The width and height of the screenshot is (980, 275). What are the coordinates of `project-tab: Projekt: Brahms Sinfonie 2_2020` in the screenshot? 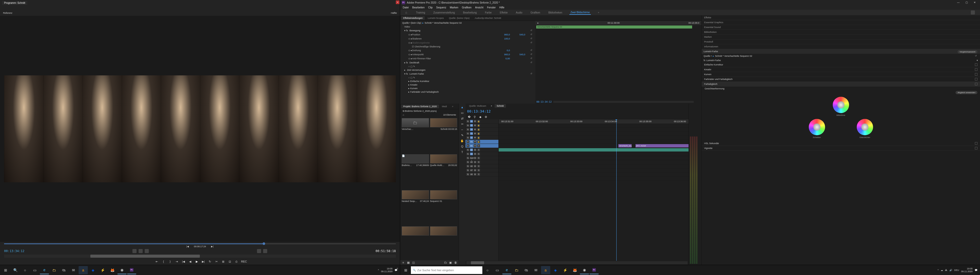 It's located at (420, 106).